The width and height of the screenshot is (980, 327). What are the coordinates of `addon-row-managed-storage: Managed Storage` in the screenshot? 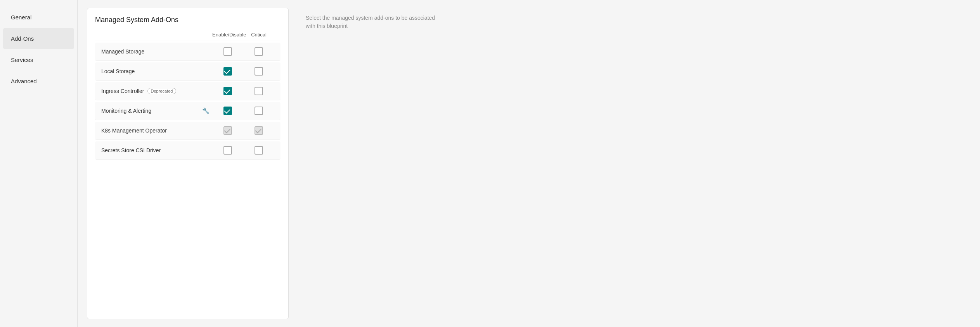 It's located at (188, 52).